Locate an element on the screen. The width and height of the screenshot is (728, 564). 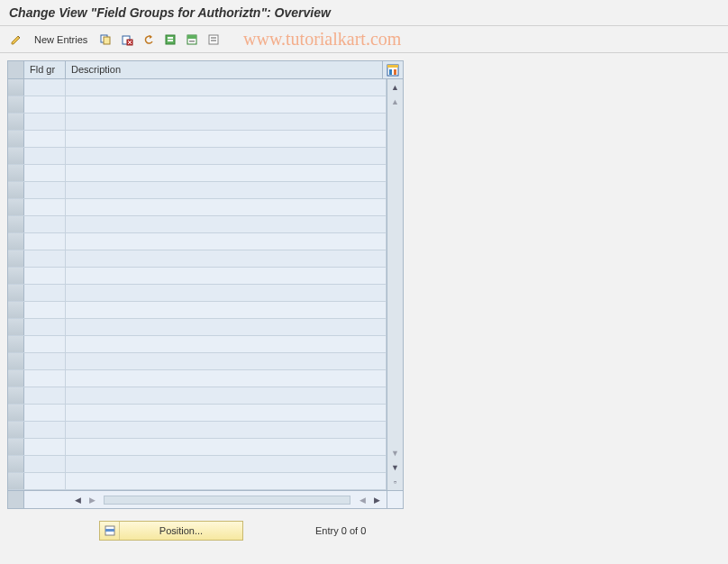
edit-icon is located at coordinates (16, 40).